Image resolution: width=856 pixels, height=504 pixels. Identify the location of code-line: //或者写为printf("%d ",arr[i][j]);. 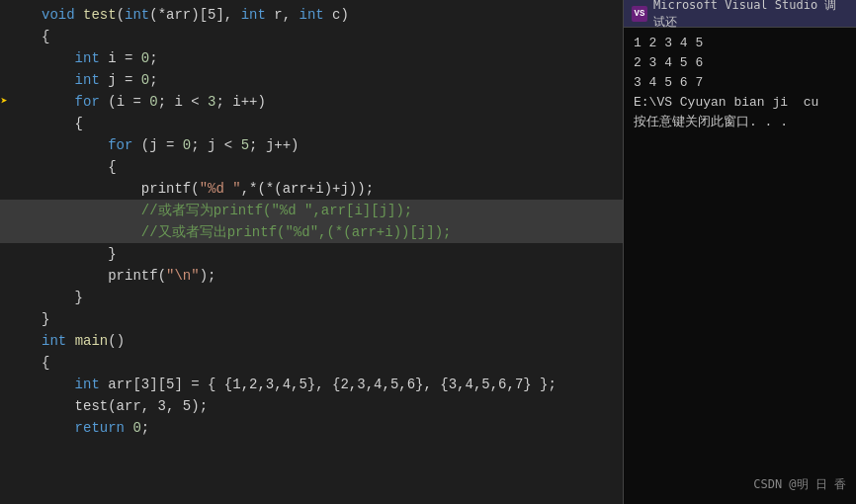
(311, 210).